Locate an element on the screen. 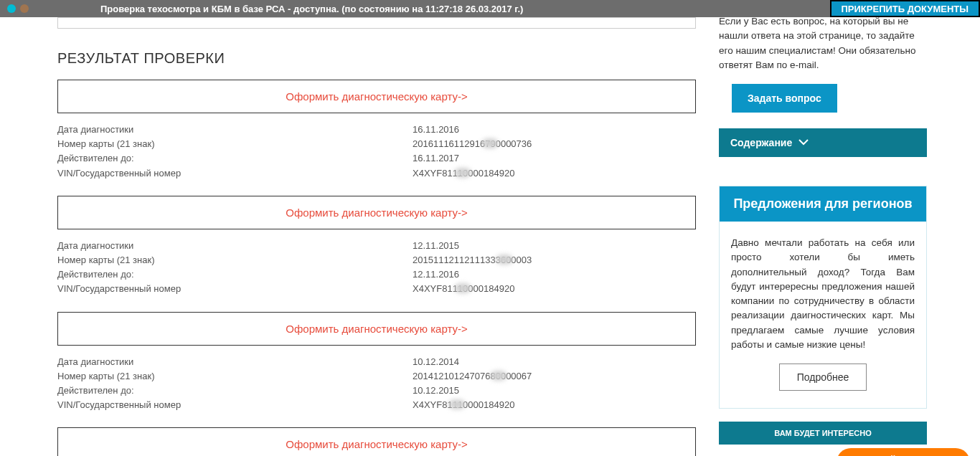 The height and width of the screenshot is (456, 980). topbar: Проверка техосмотра и КБМ в базе РСА - д… is located at coordinates (490, 9).